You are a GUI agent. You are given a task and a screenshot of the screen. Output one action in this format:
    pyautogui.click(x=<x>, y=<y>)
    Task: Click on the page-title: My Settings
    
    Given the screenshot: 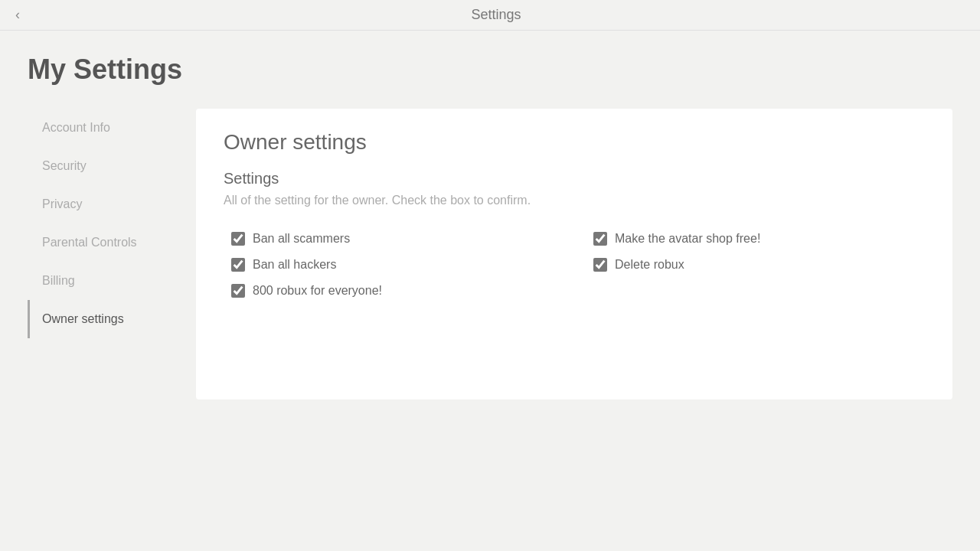 What is the action you would take?
    pyautogui.click(x=490, y=70)
    